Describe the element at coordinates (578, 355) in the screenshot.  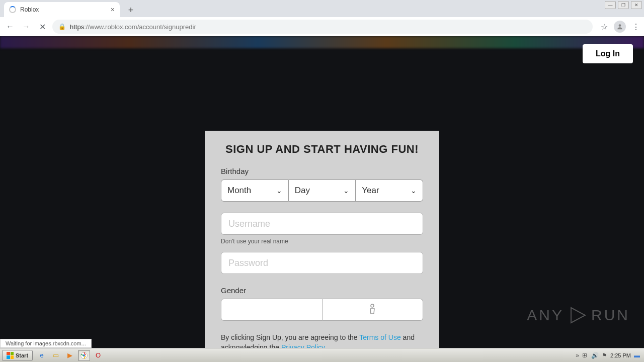
I see `tray-expand-icon: »` at that location.